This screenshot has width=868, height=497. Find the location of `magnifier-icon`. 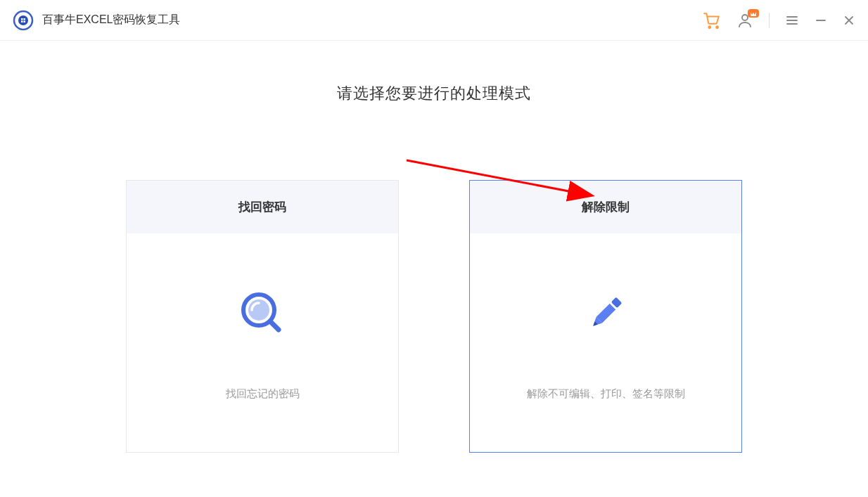

magnifier-icon is located at coordinates (262, 314).